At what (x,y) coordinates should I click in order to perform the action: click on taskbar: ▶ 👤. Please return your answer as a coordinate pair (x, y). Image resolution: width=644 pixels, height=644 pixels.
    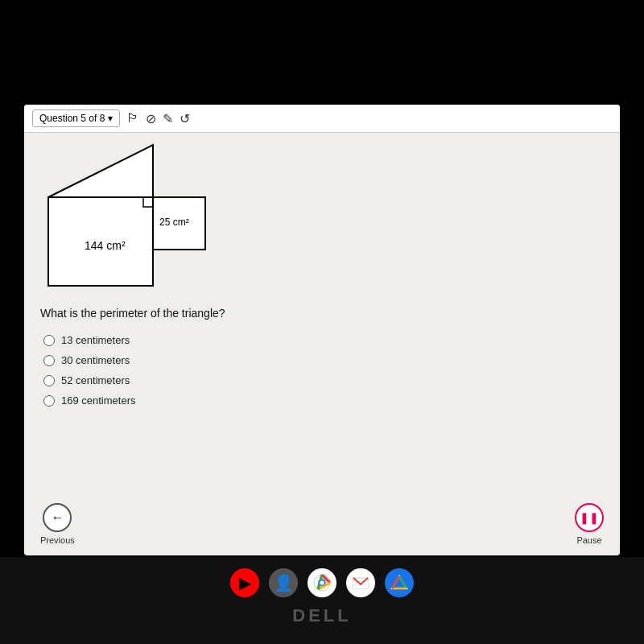
    Looking at the image, I should click on (322, 601).